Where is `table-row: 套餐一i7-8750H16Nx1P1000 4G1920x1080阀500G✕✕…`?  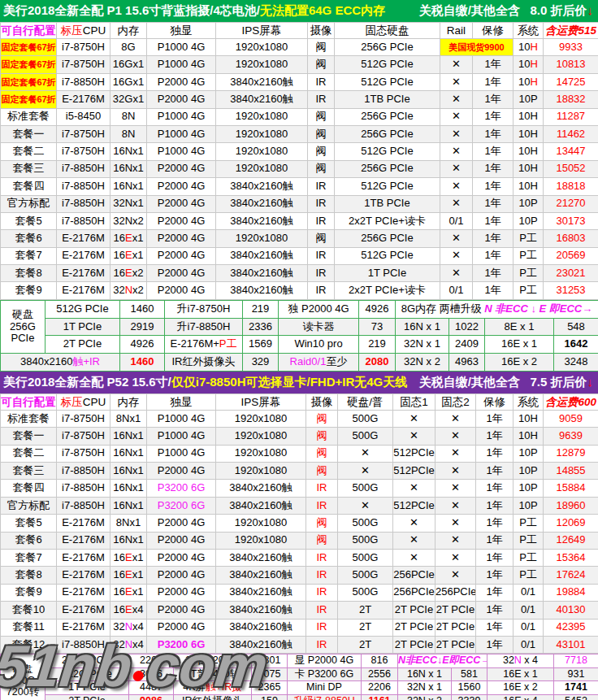
table-row: 套餐一i7-8750H16Nx1P1000 4G1920x1080阀500G✕✕… is located at coordinates (299, 436).